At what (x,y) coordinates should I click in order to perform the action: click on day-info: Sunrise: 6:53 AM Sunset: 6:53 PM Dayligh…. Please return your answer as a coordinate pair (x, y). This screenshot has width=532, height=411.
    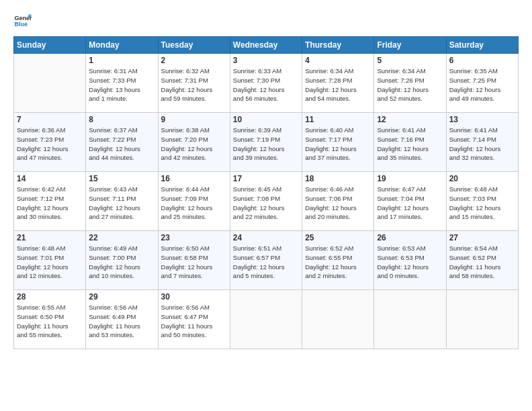
    Looking at the image, I should click on (410, 262).